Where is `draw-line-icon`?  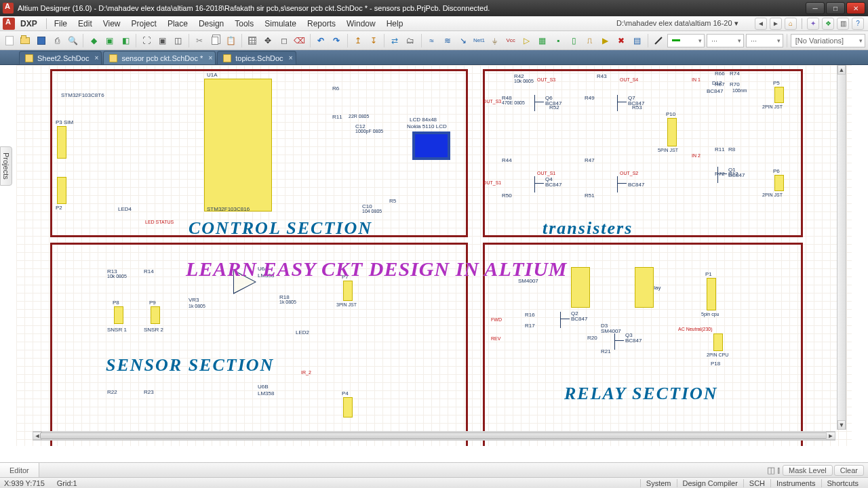 draw-line-icon is located at coordinates (658, 41).